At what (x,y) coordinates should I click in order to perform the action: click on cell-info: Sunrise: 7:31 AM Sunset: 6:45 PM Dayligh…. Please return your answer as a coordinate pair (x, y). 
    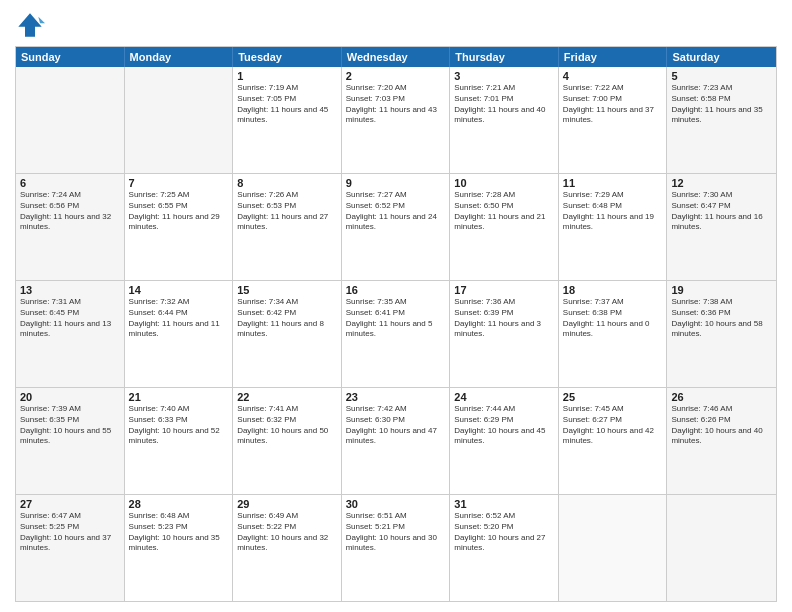
    Looking at the image, I should click on (70, 318).